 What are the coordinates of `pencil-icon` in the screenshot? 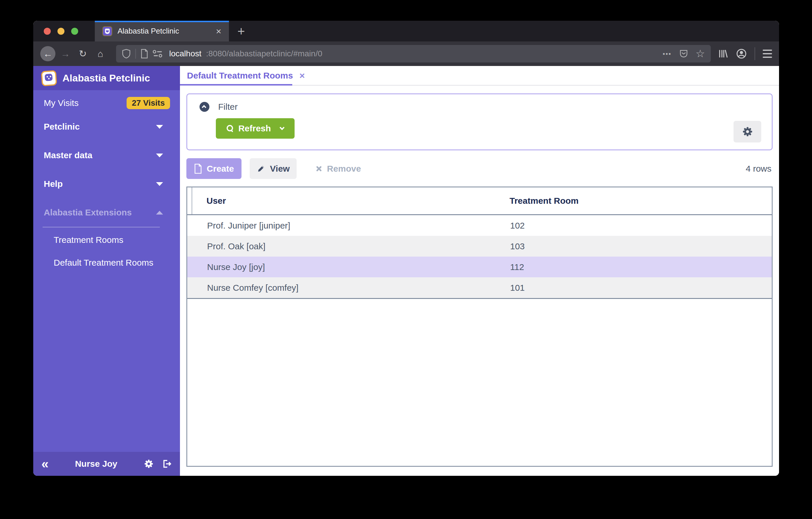 It's located at (261, 169).